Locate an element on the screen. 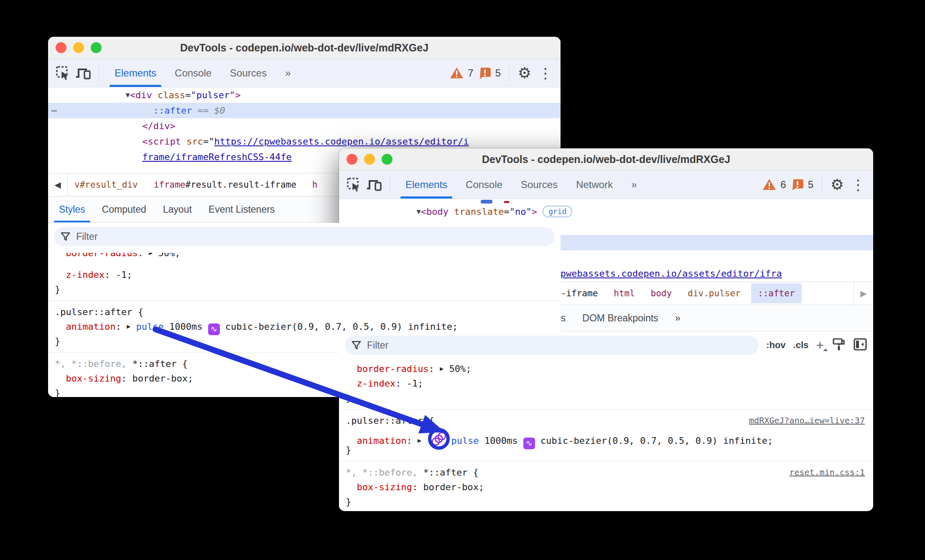  toggle-hover-state-button: :hov is located at coordinates (776, 345).